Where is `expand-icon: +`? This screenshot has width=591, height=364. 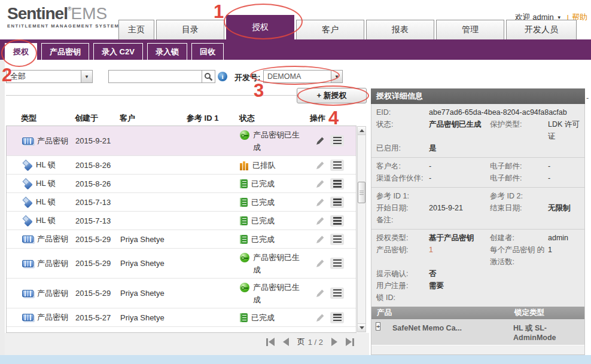 expand-icon: + is located at coordinates (378, 326).